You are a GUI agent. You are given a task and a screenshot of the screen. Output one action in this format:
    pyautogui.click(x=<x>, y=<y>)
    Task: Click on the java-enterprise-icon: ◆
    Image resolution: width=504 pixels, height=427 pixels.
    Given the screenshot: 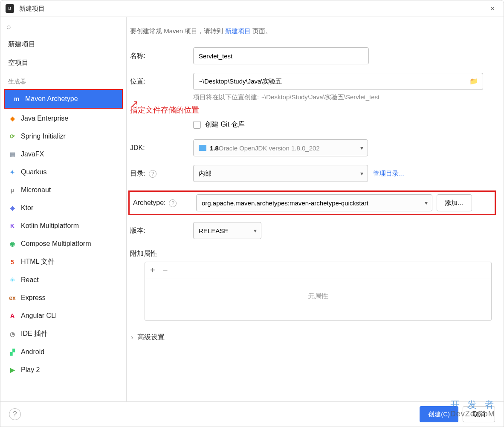 What is the action you would take?
    pyautogui.click(x=12, y=118)
    